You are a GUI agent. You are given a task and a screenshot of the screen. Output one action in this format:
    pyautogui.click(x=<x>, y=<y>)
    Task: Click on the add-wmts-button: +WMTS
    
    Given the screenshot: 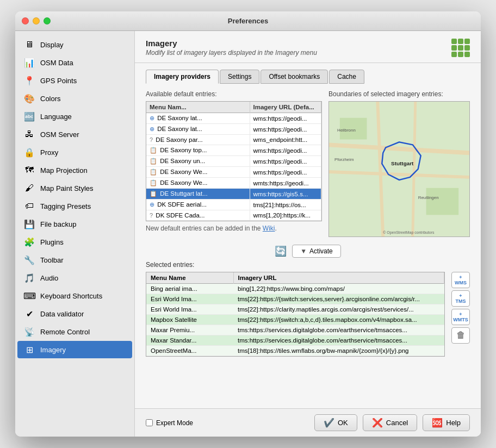 What is the action you would take?
    pyautogui.click(x=461, y=317)
    